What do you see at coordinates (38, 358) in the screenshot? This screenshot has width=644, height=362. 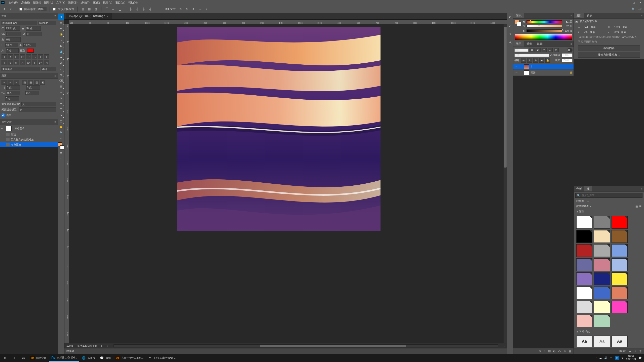 I see `taskbar-item: Br活动背景` at bounding box center [38, 358].